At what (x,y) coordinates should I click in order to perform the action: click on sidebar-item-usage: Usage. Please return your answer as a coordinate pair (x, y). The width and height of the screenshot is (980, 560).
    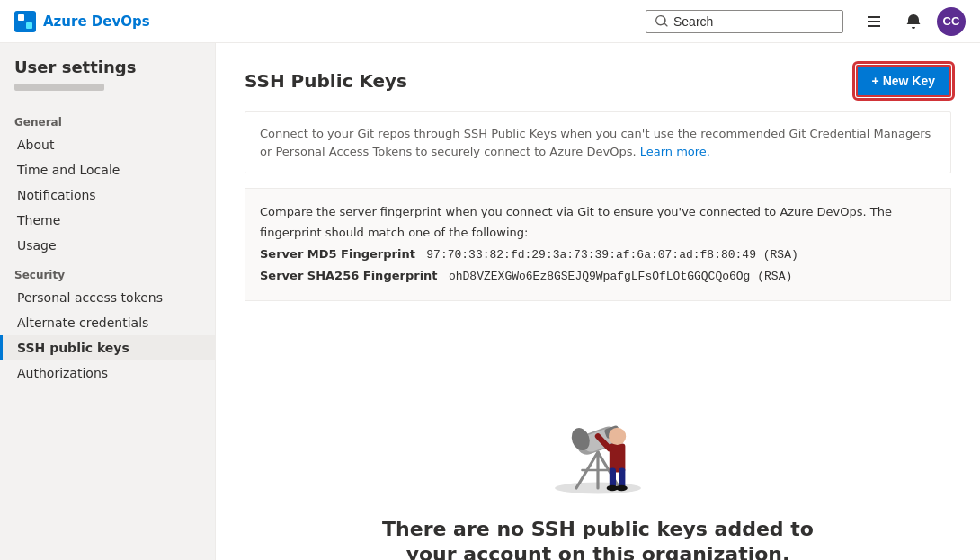
    Looking at the image, I should click on (108, 245).